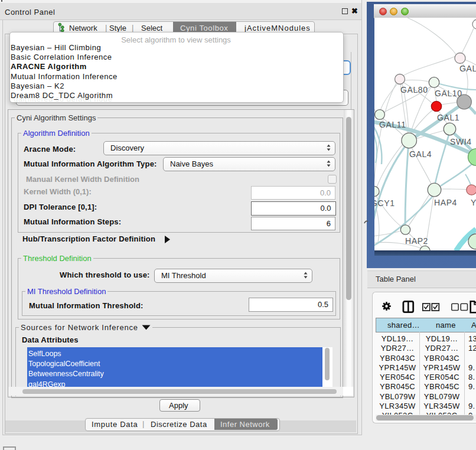 The width and height of the screenshot is (476, 450). Describe the element at coordinates (461, 142) in the screenshot. I see `svg-text: SWI4` at that location.